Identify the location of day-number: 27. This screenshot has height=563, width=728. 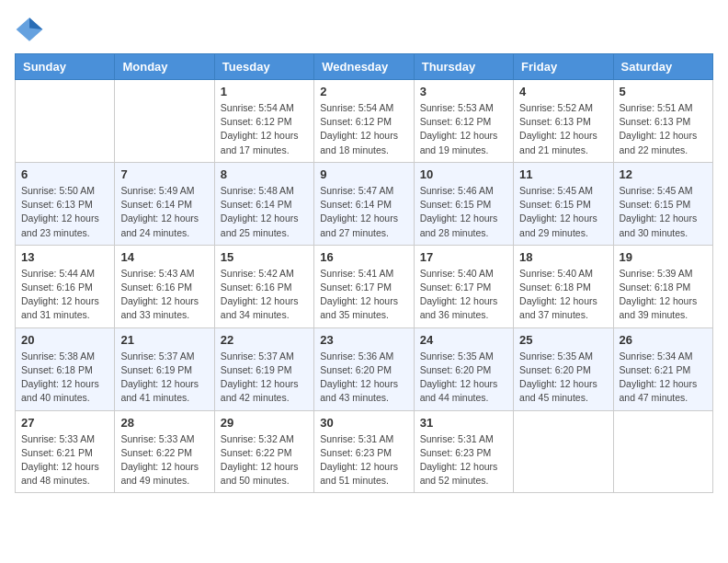
(64, 423).